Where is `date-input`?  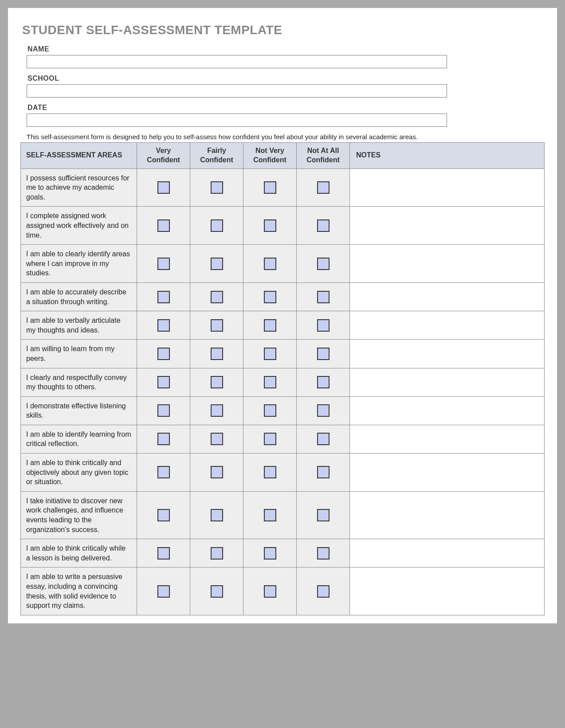
date-input is located at coordinates (237, 120).